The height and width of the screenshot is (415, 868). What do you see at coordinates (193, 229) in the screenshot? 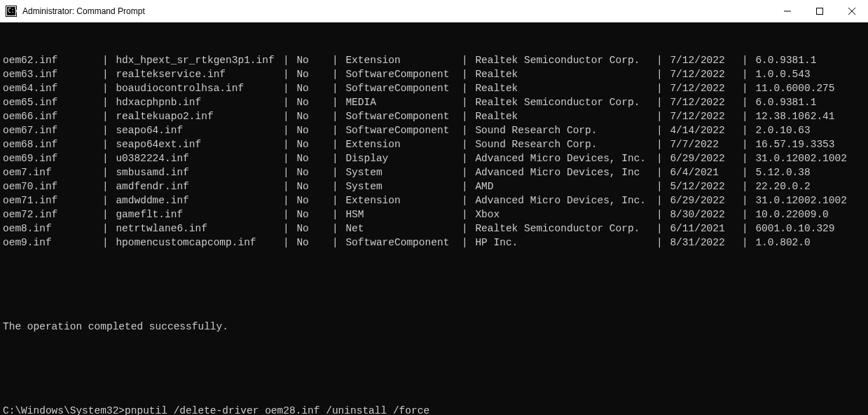
I see `original-name: | netrtwlane6.inf` at bounding box center [193, 229].